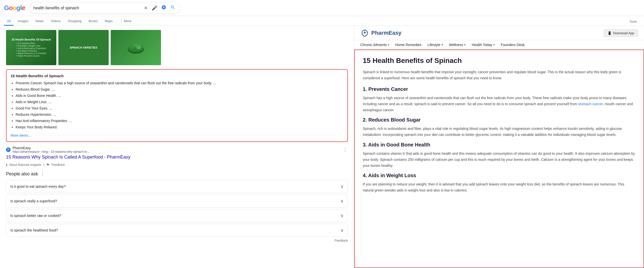  I want to click on nav-wellness: Wellness ▾, so click(457, 45).